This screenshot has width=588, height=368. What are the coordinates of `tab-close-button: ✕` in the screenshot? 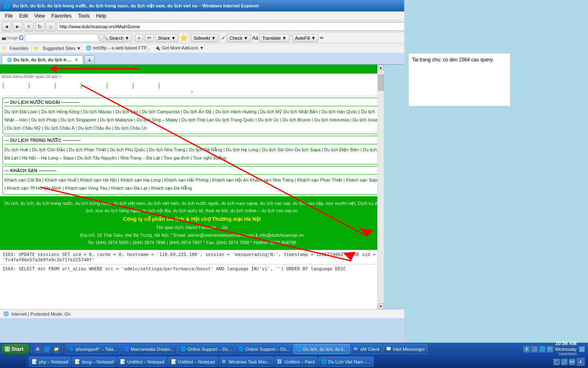 It's located at (76, 60).